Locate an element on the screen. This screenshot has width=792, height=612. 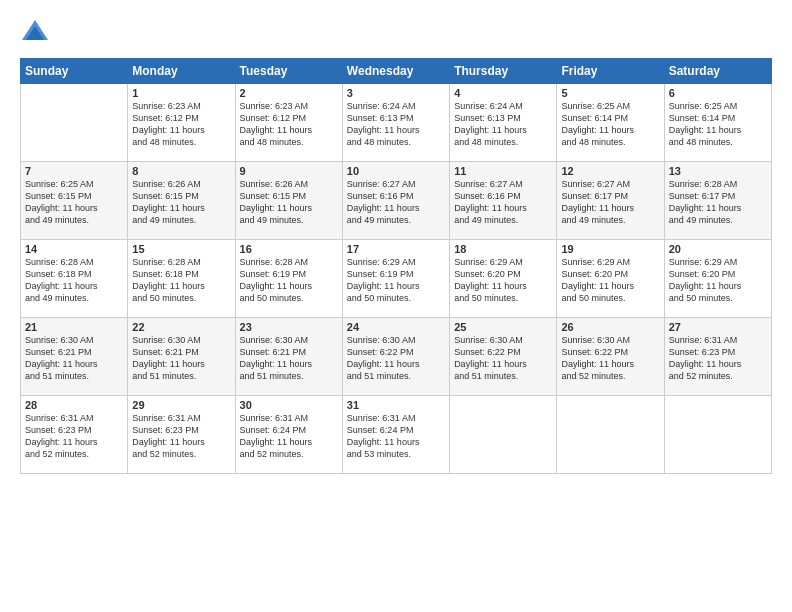
day-number: 23 is located at coordinates (289, 327).